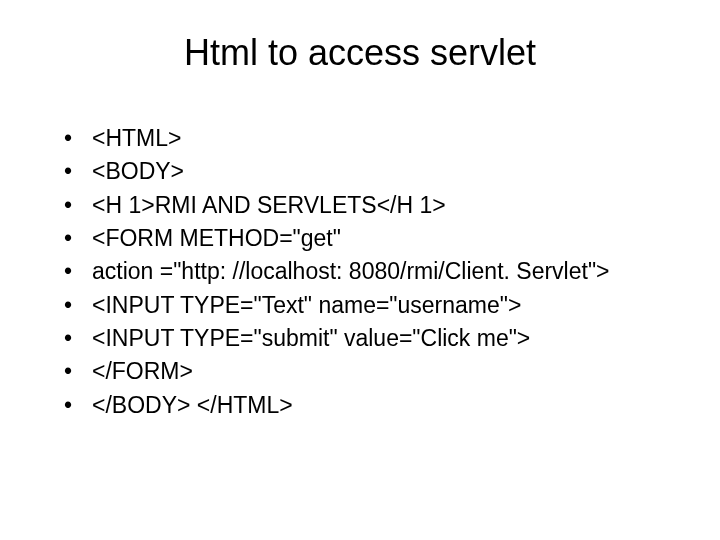 The image size is (720, 540). Describe the element at coordinates (372, 372) in the screenshot. I see `list-item: • </FORM>` at that location.